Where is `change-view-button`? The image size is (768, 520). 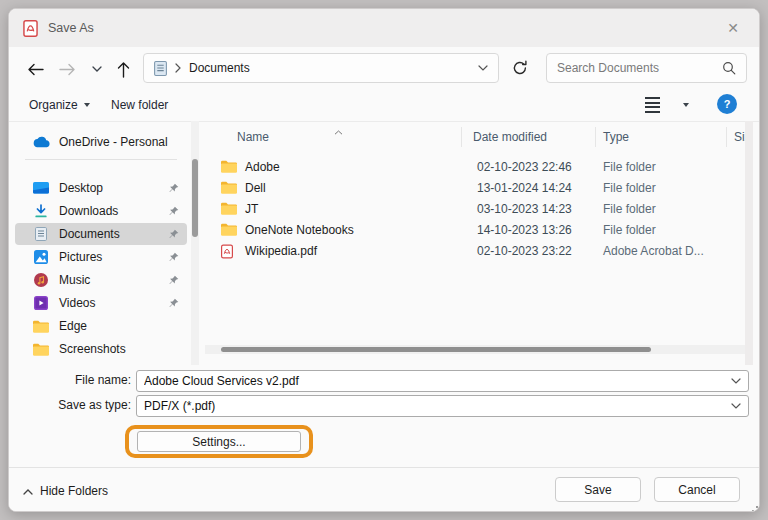
change-view-button is located at coordinates (652, 105).